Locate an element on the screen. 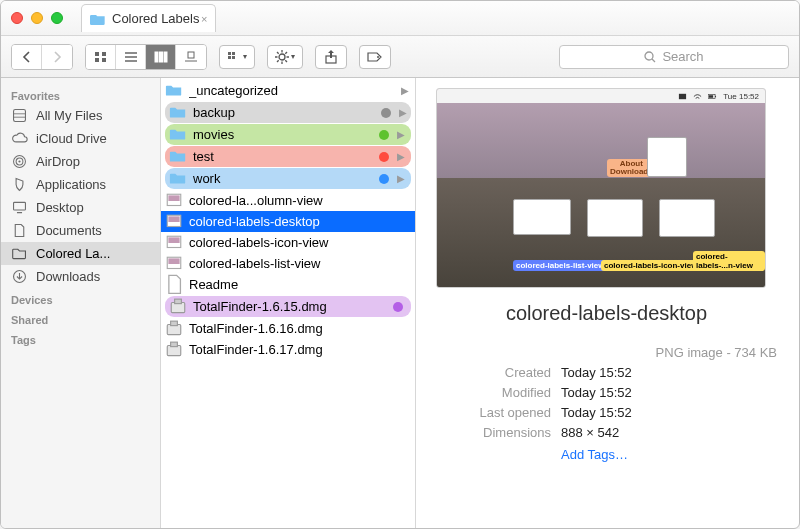 The height and width of the screenshot is (529, 800). file-row: colored-labels-list-view is located at coordinates (288, 264).